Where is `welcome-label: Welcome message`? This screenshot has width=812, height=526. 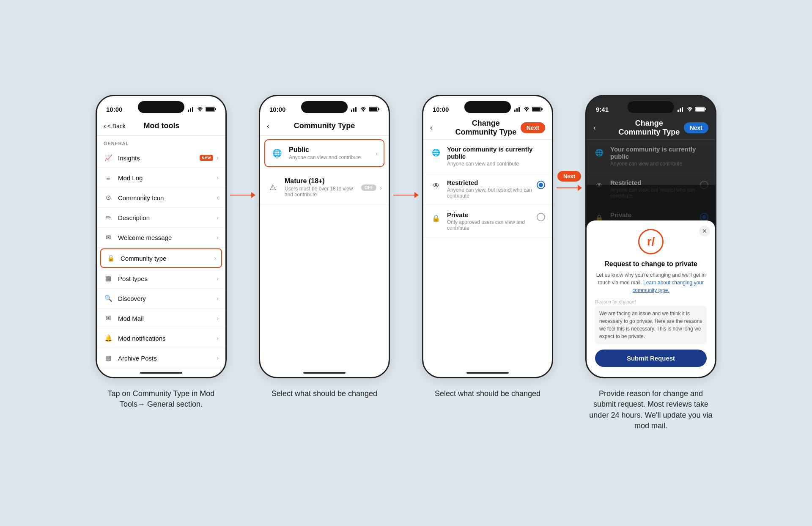 welcome-label: Welcome message is located at coordinates (167, 238).